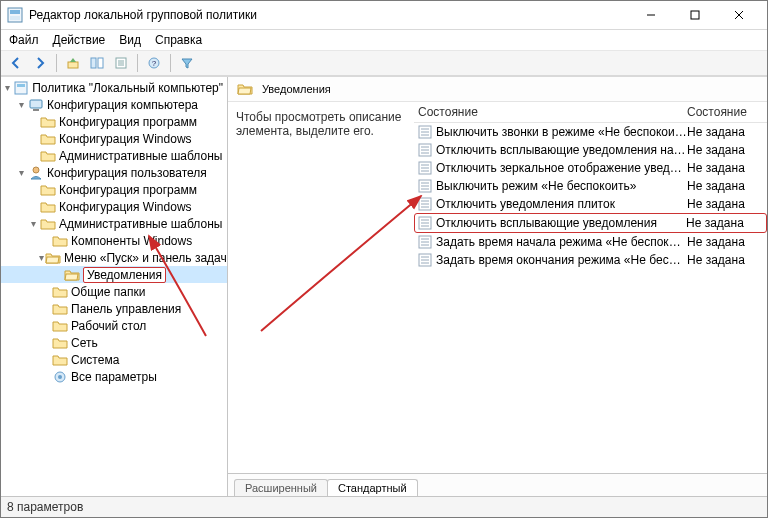 This screenshot has width=768, height=518. Describe the element at coordinates (36, 105) in the screenshot. I see `computer-icon` at that location.